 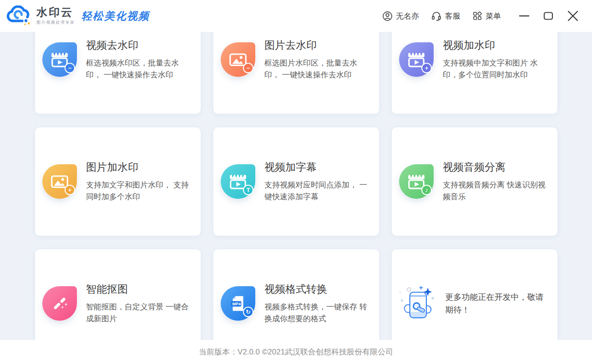 What do you see at coordinates (496, 46) in the screenshot?
I see `card-title: 视频加水印` at bounding box center [496, 46].